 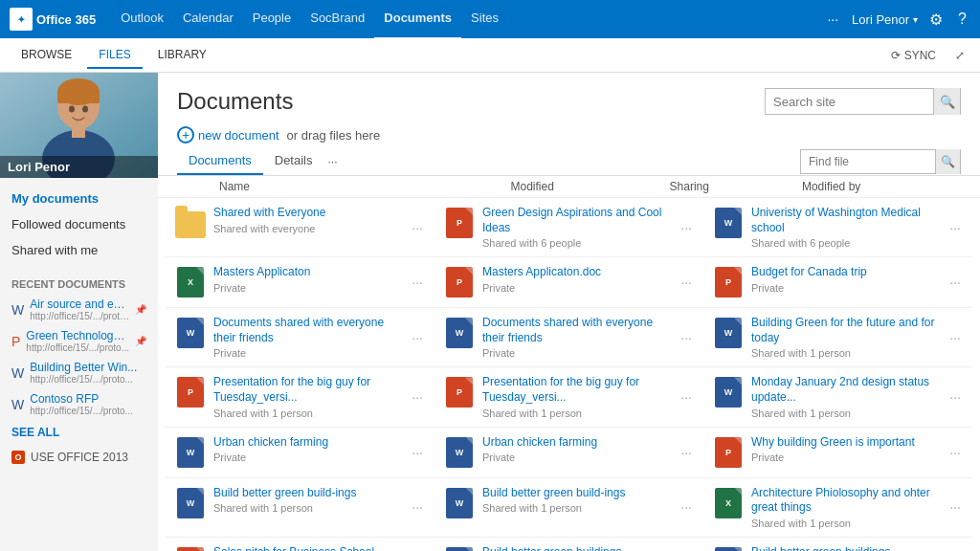 What do you see at coordinates (568, 228) in the screenshot?
I see `list-item: P Green Design Aspirations and Cool Idea…` at bounding box center [568, 228].